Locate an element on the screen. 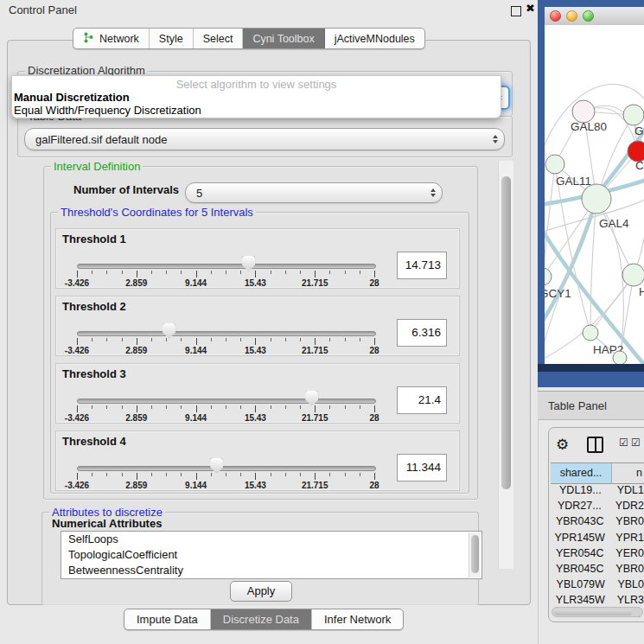 Image resolution: width=644 pixels, height=644 pixels. network-node-label: C is located at coordinates (640, 166).